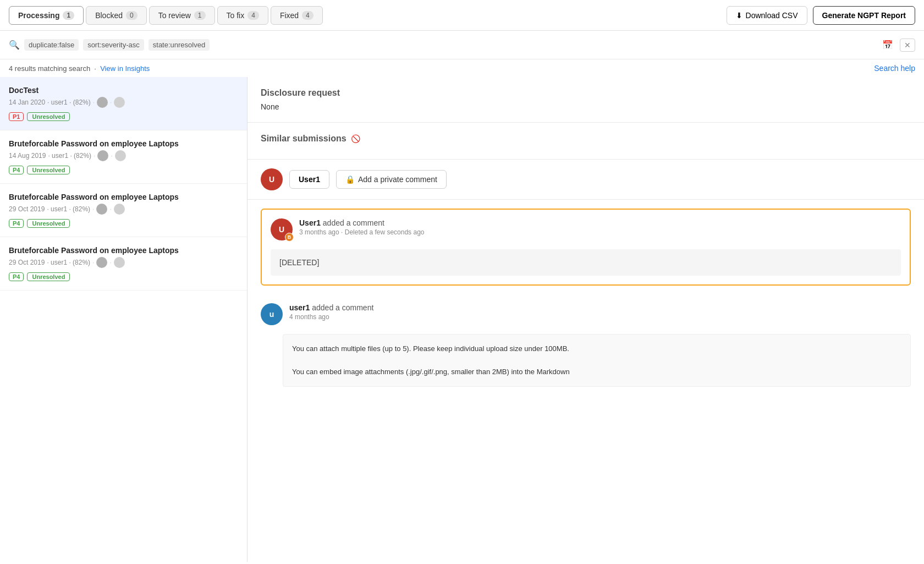 Image resolution: width=924 pixels, height=564 pixels. I want to click on download-csv-button: ⬇ Download CSV, so click(767, 15).